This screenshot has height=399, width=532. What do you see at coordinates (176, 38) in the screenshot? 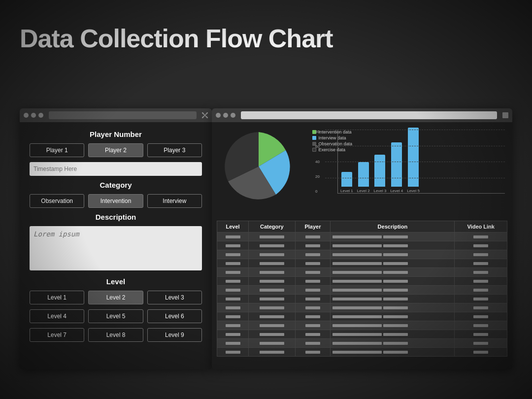
I see `page-title: Data Collection Flow Chart` at bounding box center [176, 38].